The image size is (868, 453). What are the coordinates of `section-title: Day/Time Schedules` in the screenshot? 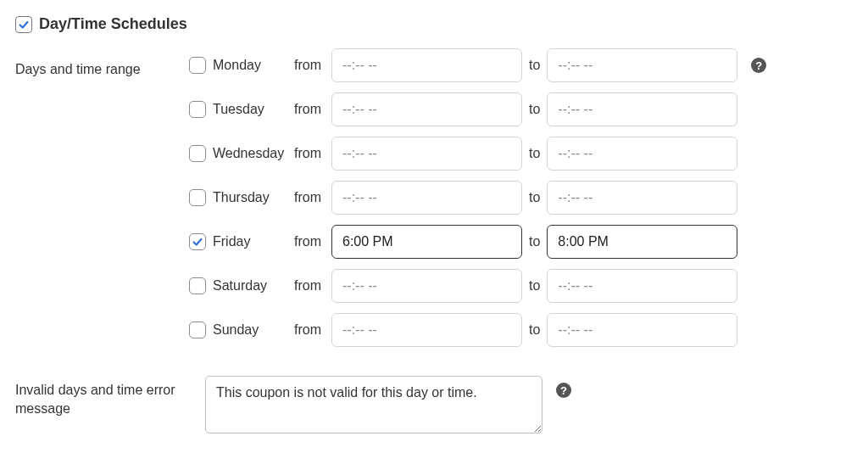 It's located at (114, 24).